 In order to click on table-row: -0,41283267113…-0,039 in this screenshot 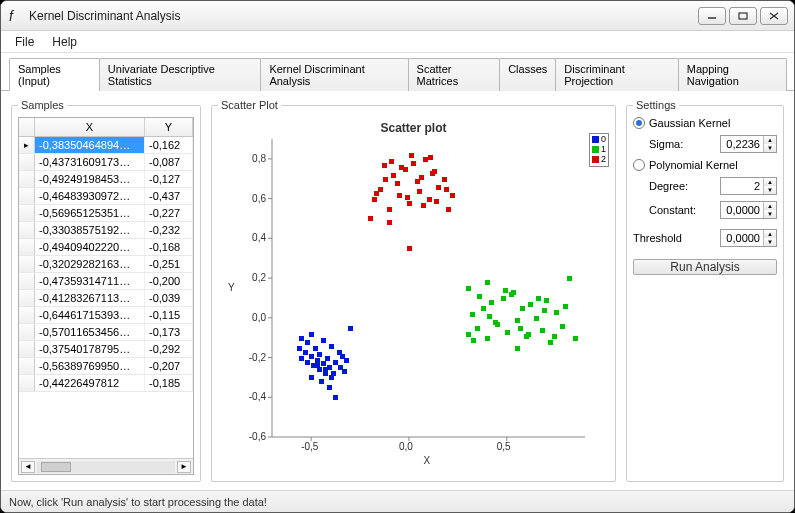, I will do `click(106, 298)`.